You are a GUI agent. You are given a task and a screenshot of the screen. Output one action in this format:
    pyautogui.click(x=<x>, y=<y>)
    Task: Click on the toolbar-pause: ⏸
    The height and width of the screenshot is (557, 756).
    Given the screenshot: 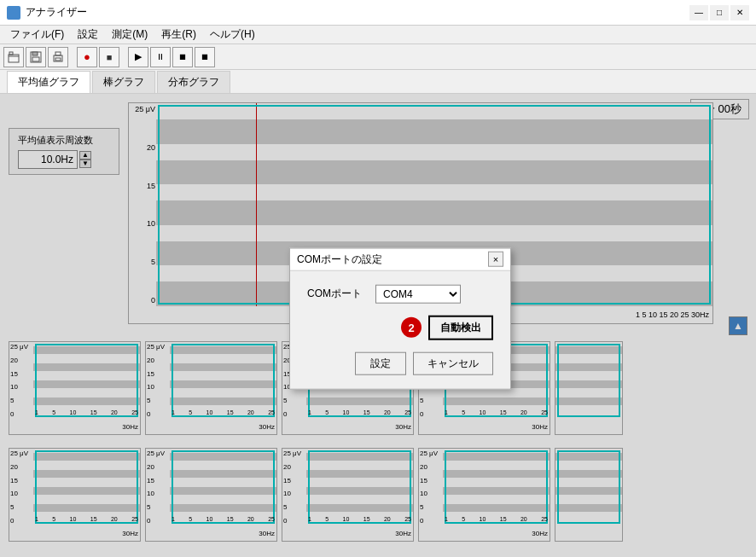 What is the action you would take?
    pyautogui.click(x=160, y=57)
    